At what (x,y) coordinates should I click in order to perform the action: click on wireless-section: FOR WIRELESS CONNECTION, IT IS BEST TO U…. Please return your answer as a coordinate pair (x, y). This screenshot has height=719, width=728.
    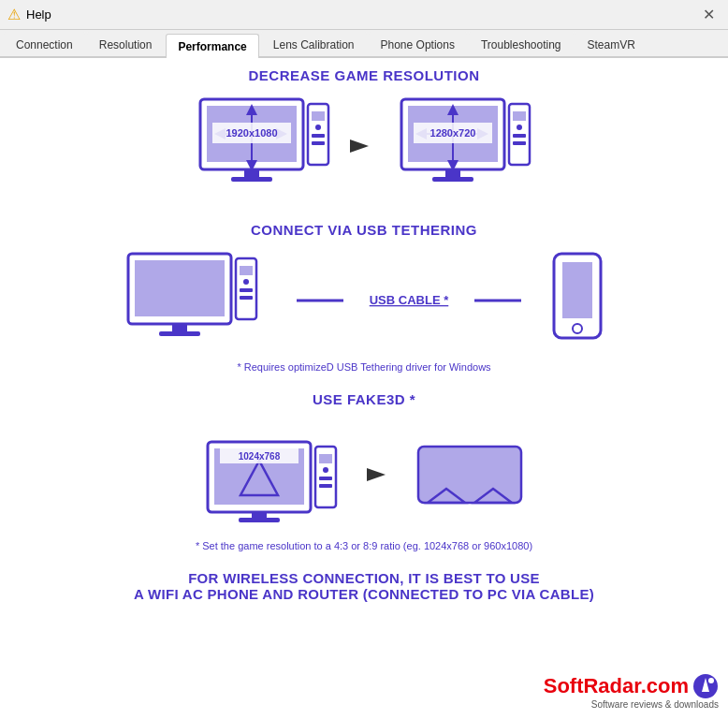
    Looking at the image, I should click on (364, 586).